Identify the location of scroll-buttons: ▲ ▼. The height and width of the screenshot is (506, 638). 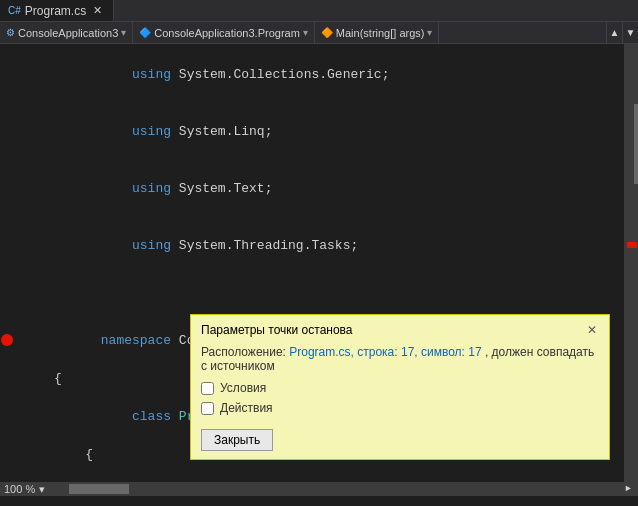
(622, 33).